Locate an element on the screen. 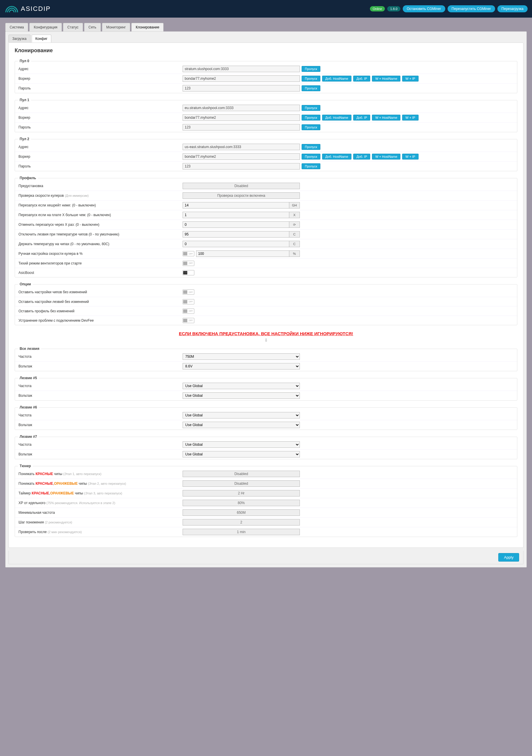  secondary-tab-0: Загрузка is located at coordinates (20, 39).